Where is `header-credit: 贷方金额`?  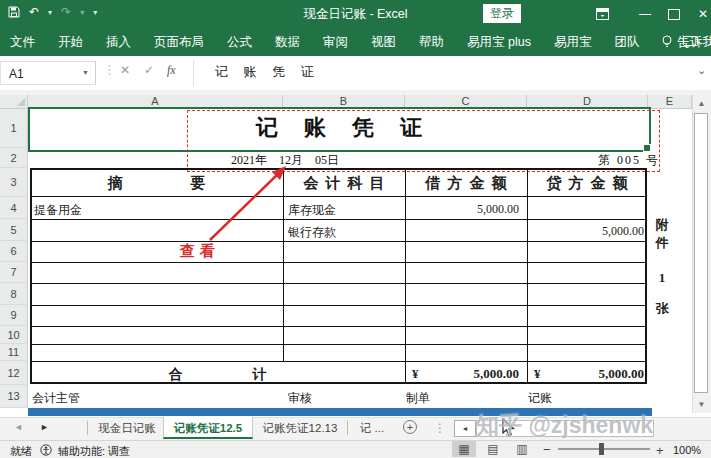
header-credit: 贷方金额 is located at coordinates (587, 184).